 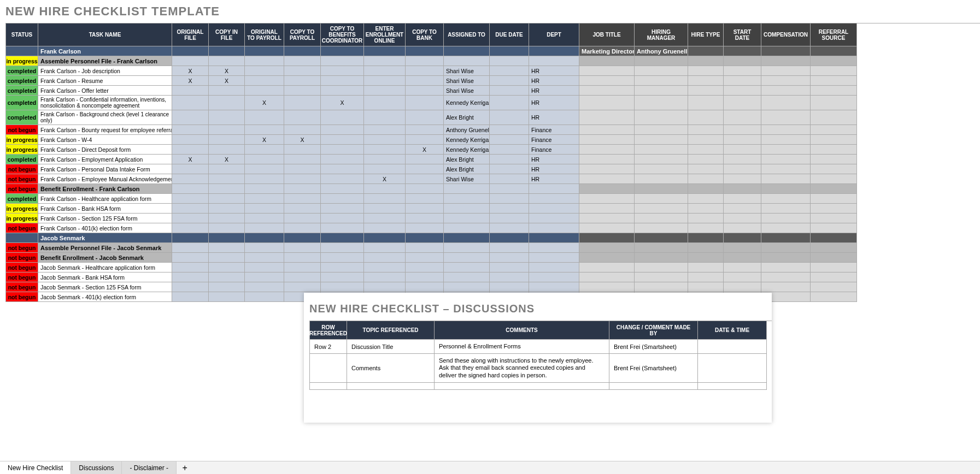 I want to click on disc-comments, so click(x=522, y=387).